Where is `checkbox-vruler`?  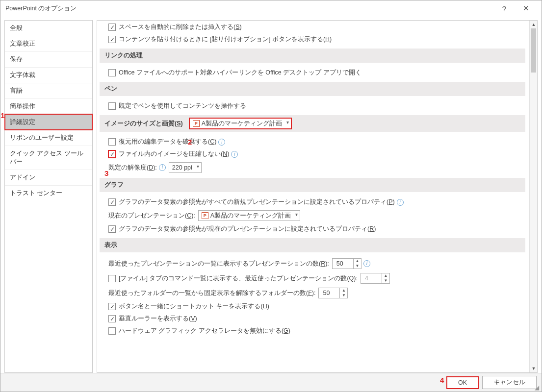 checkbox-vruler is located at coordinates (112, 318).